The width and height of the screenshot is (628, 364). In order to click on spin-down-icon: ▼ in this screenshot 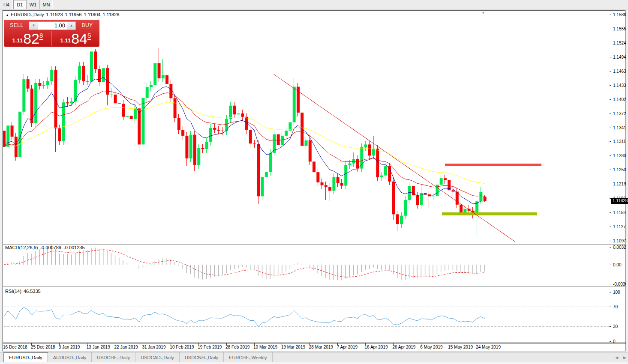, I will do `click(34, 26)`.